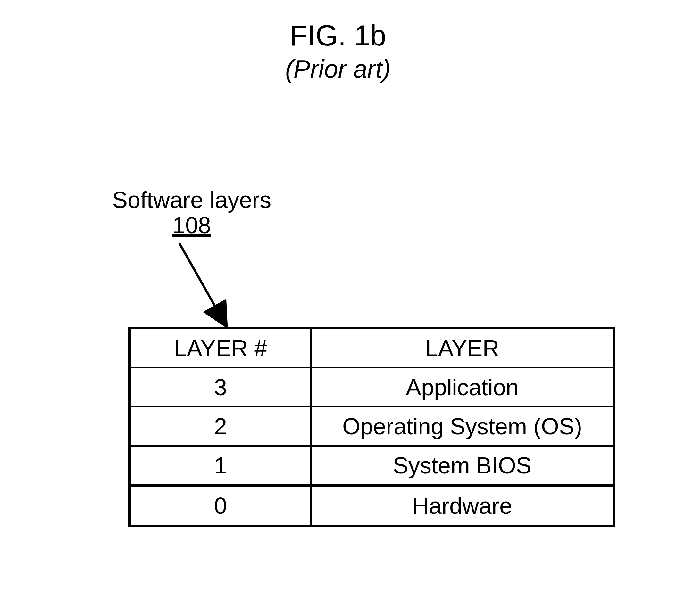 Image resolution: width=676 pixels, height=616 pixels. I want to click on cell-layer-name: Hardware, so click(463, 506).